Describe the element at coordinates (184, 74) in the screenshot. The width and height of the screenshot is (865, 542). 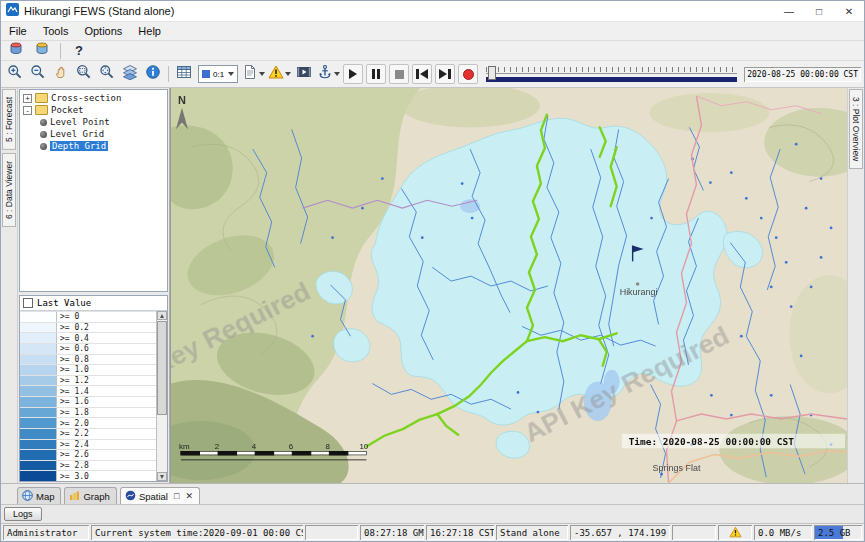
I see `grid-icon` at that location.